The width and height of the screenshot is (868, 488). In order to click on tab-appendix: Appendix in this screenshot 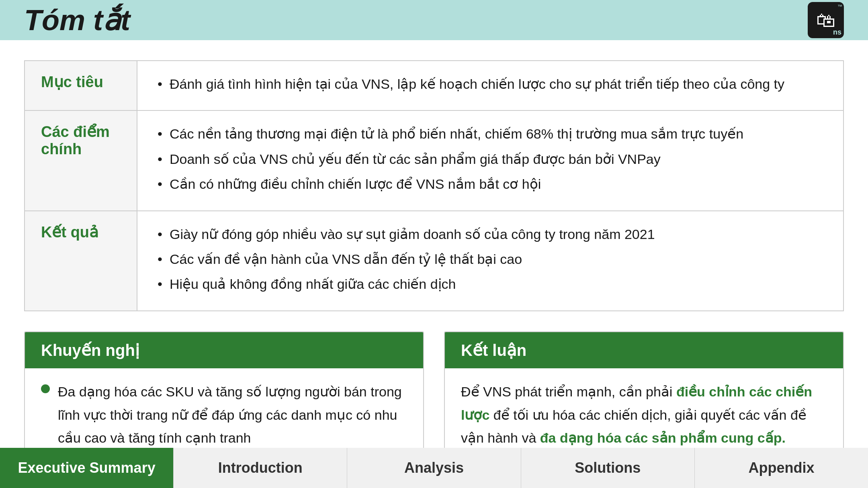, I will do `click(781, 468)`.